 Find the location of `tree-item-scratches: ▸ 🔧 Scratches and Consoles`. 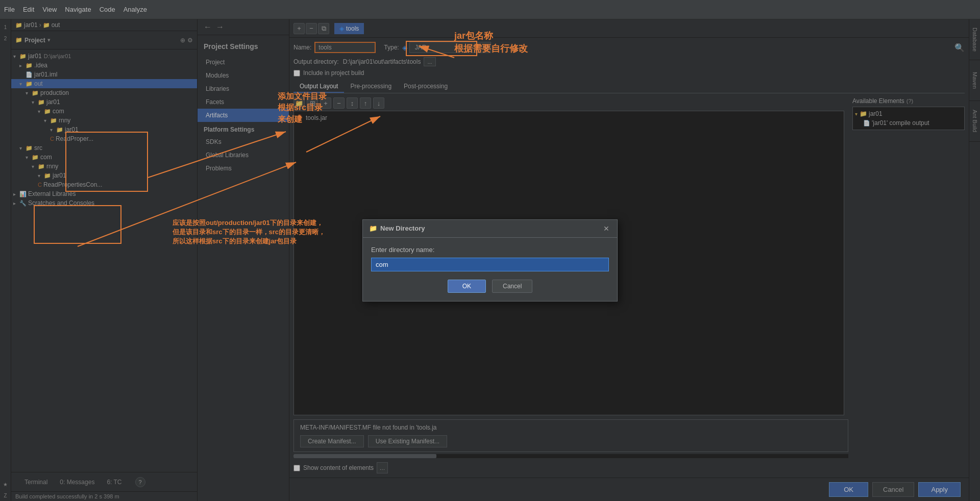

tree-item-scratches: ▸ 🔧 Scratches and Consoles is located at coordinates (104, 203).